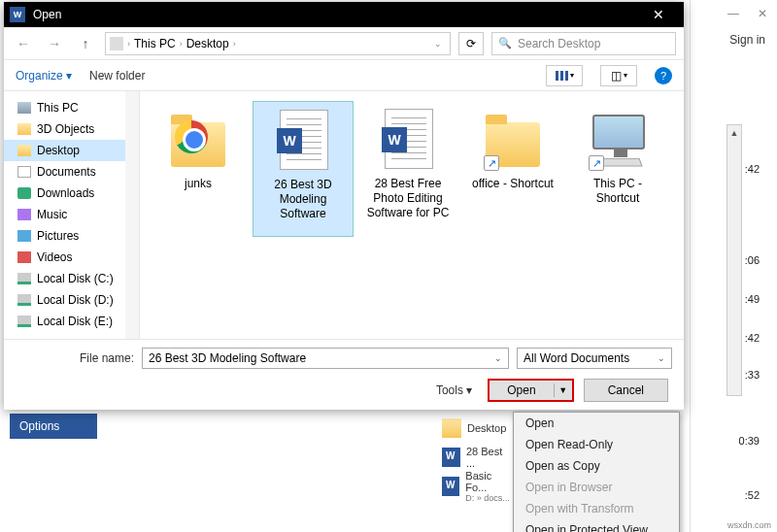  What do you see at coordinates (72, 108) in the screenshot?
I see `tree-node: This PC` at bounding box center [72, 108].